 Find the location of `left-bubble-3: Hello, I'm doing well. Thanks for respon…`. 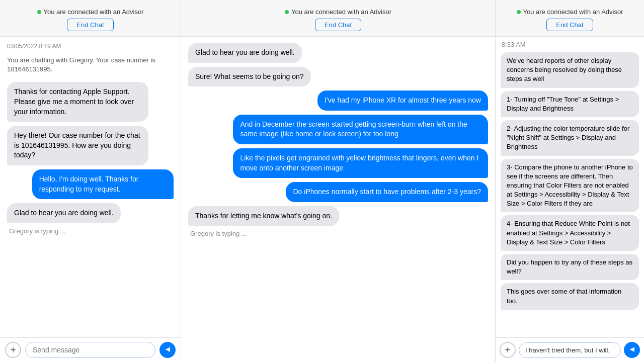

left-bubble-3: Hello, I'm doing well. Thanks for respon… is located at coordinates (103, 184).